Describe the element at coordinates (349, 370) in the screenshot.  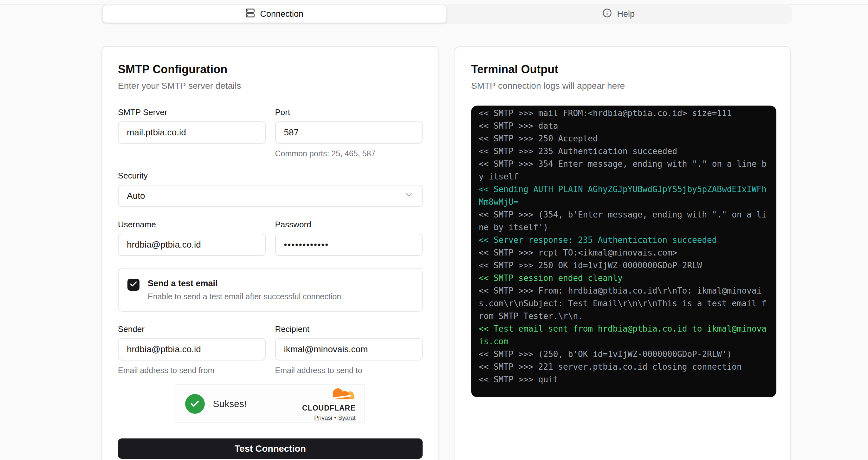
I see `recipient-hint: Email address to send to` at that location.